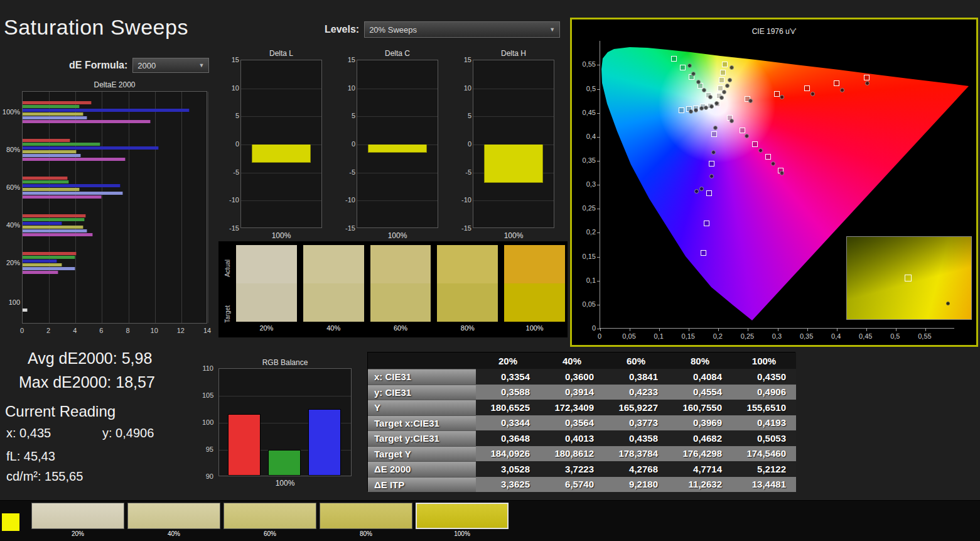 This screenshot has height=541, width=980. What do you see at coordinates (270, 520) in the screenshot?
I see `sweep-tile-60%: 60%` at bounding box center [270, 520].